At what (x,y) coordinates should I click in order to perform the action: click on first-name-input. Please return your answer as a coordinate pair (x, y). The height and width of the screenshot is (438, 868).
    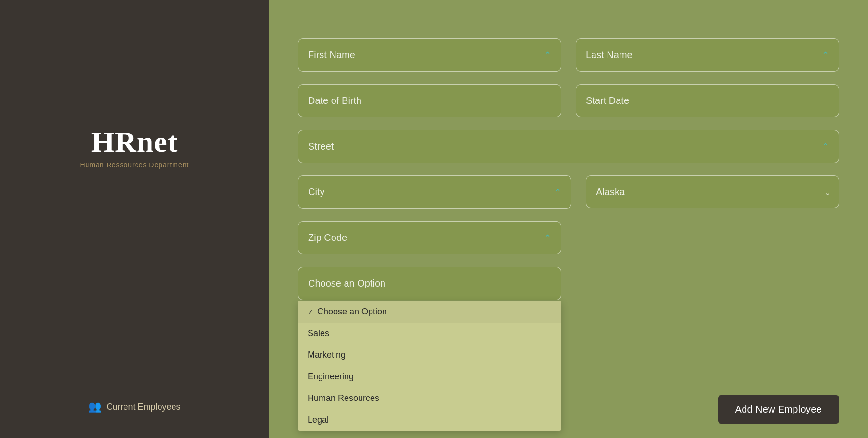
    Looking at the image, I should click on (426, 55).